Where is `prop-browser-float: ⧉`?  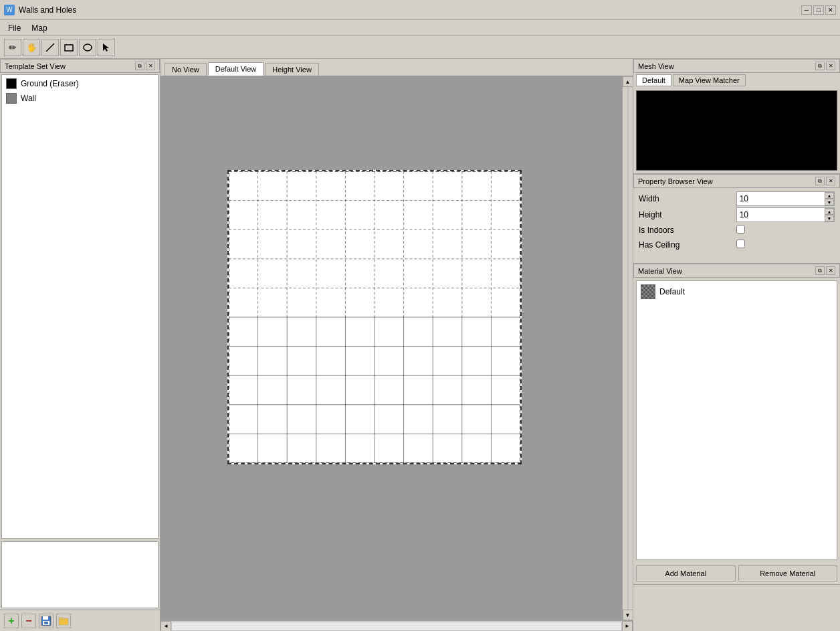
prop-browser-float: ⧉ is located at coordinates (820, 181).